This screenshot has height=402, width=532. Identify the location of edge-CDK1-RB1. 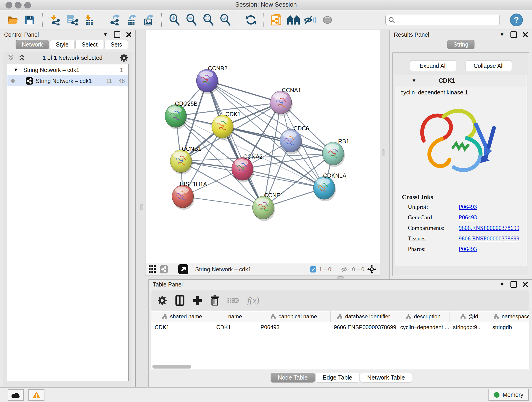
(278, 140).